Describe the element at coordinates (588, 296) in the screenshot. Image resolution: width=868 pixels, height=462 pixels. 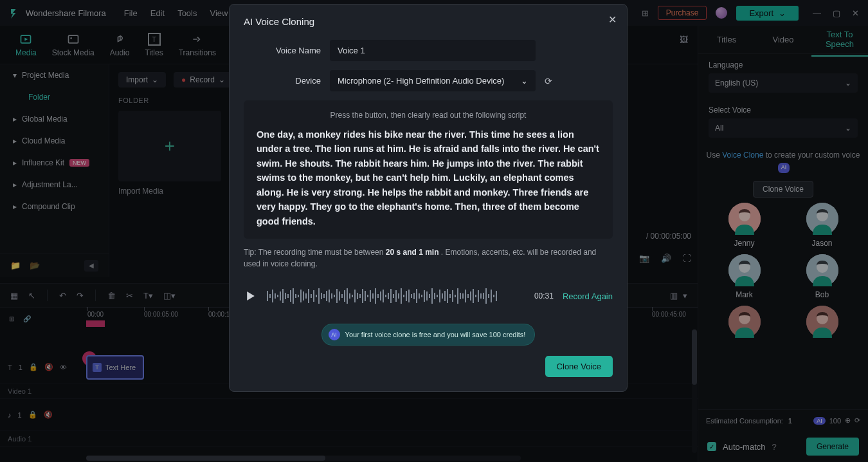
I see `record-again-button: Record Again` at that location.